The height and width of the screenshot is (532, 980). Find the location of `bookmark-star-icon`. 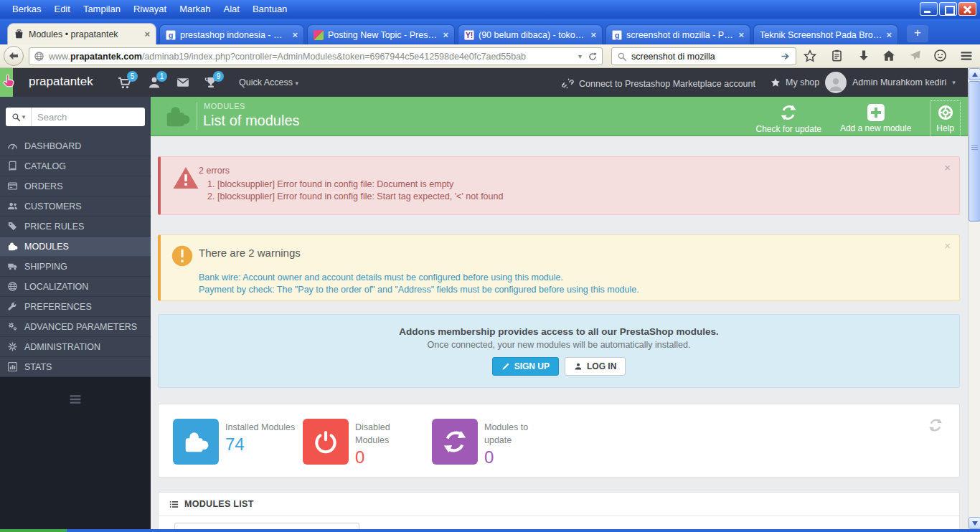

bookmark-star-icon is located at coordinates (810, 56).